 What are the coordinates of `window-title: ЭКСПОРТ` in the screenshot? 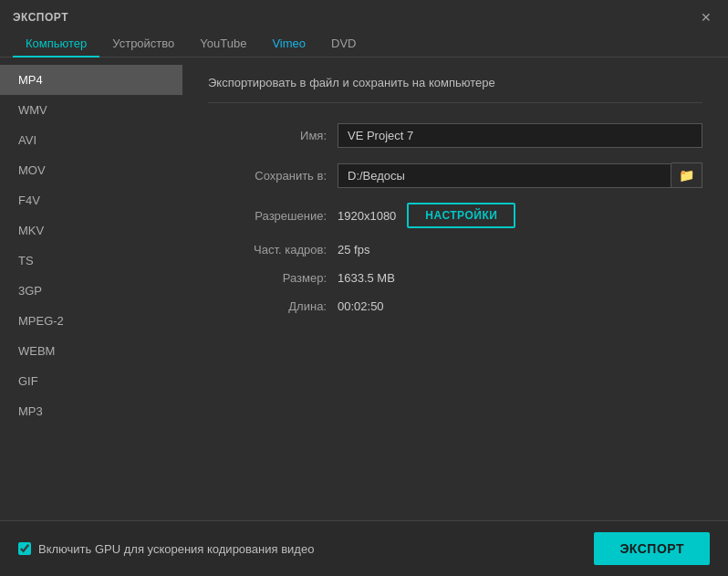 It's located at (40, 17).